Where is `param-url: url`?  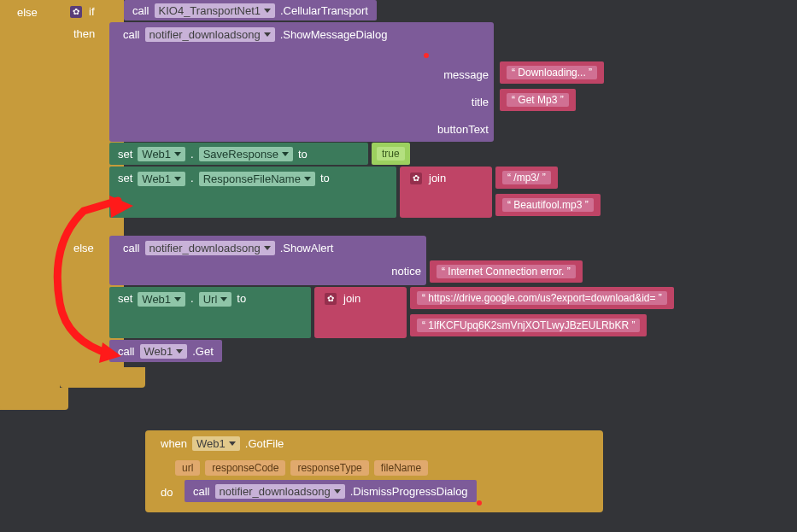 param-url: url is located at coordinates (188, 468).